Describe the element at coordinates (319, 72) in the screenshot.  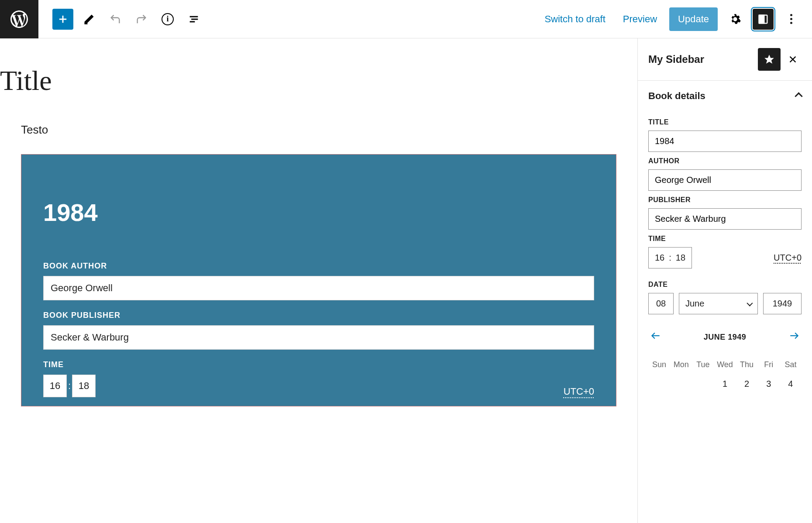
I see `post-title: Title` at that location.